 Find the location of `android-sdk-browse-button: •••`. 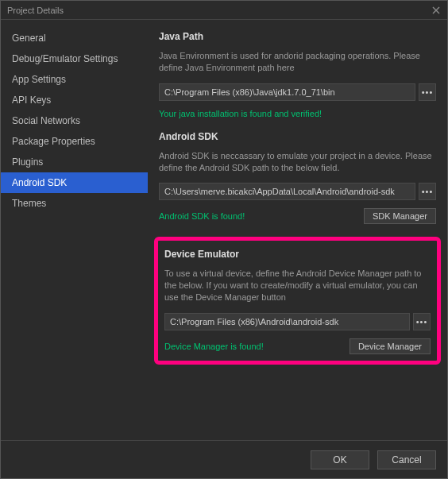

android-sdk-browse-button: ••• is located at coordinates (427, 191).